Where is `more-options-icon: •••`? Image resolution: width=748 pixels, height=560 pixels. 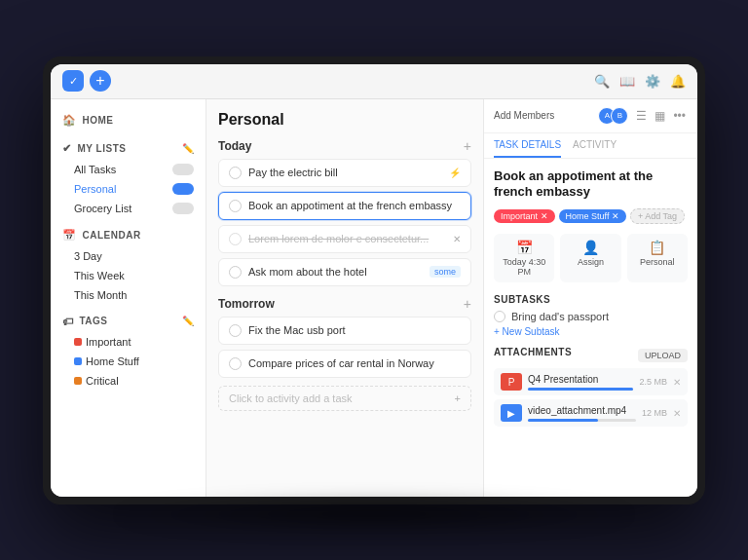
more-options-icon: ••• is located at coordinates (680, 116).